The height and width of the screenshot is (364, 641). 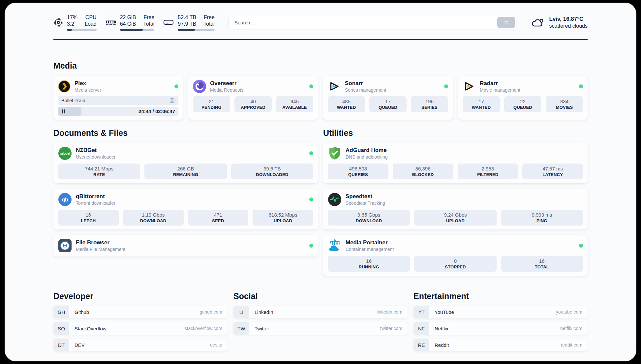 I want to click on cpu-usage-value: 17%, so click(x=72, y=17).